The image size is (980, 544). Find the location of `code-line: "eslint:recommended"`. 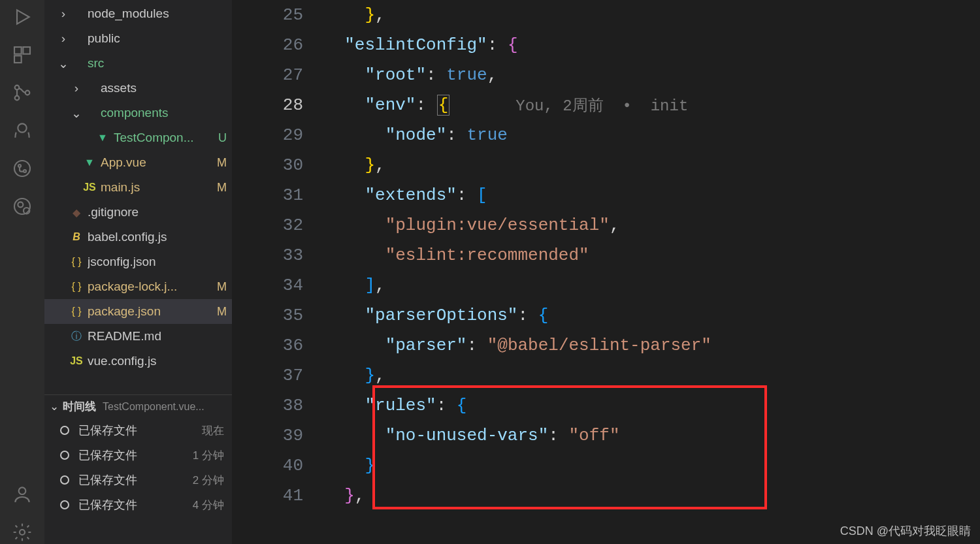

code-line: "eslint:recommended" is located at coordinates (649, 255).